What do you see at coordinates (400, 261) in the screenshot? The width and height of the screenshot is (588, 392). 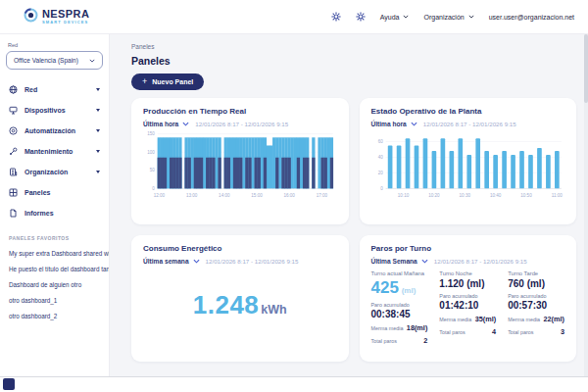 I see `range-selector: Última Semana` at bounding box center [400, 261].